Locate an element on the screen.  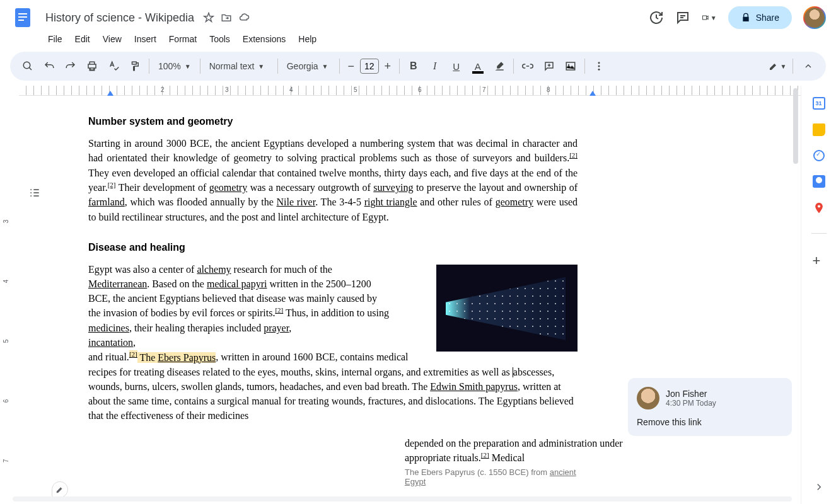
show-outline-icon is located at coordinates (35, 194).